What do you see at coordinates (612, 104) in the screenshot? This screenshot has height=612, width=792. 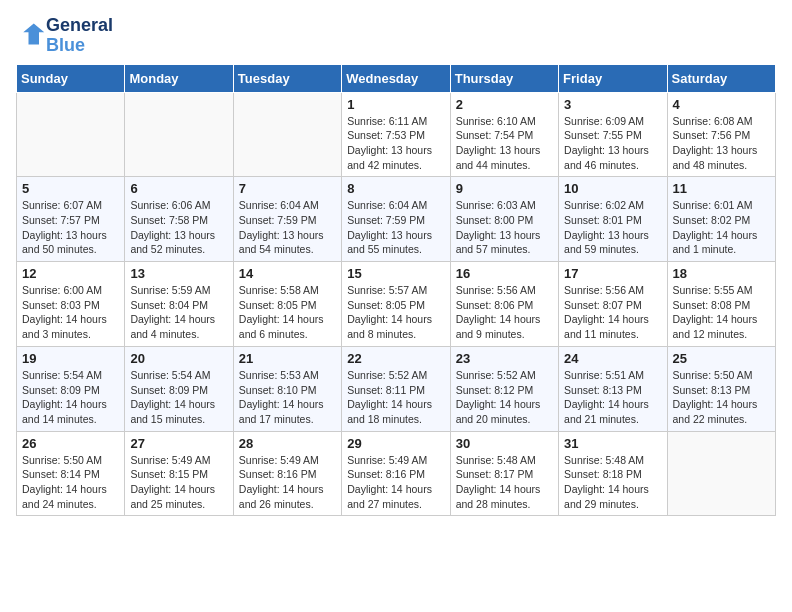 I see `day-number: 3` at bounding box center [612, 104].